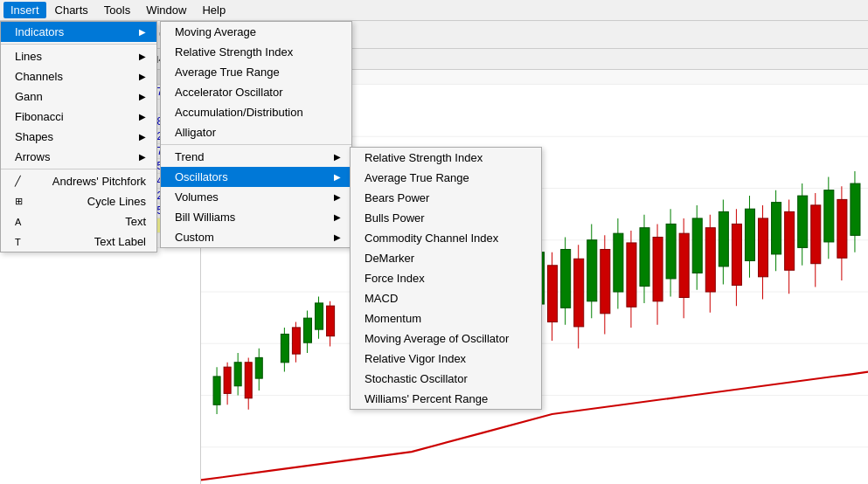 The image size is (868, 484). Describe the element at coordinates (142, 96) in the screenshot. I see `gann-arrow: ▶` at that location.